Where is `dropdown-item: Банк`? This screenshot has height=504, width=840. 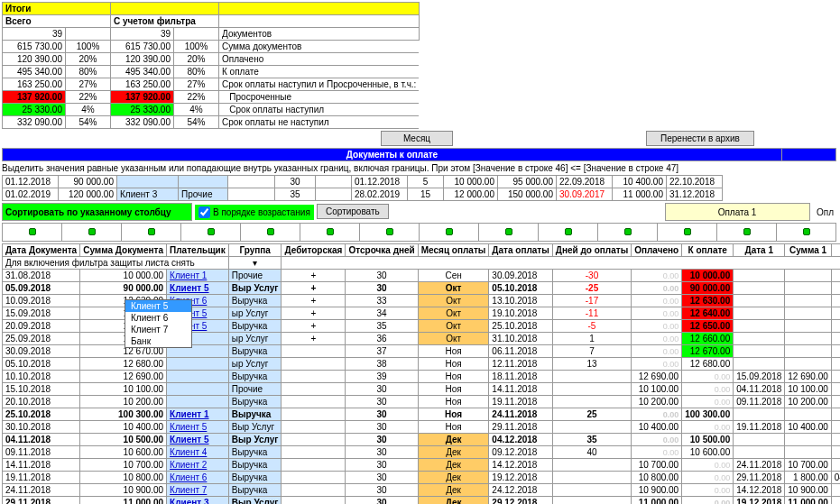 dropdown-item: Банк is located at coordinates (159, 341).